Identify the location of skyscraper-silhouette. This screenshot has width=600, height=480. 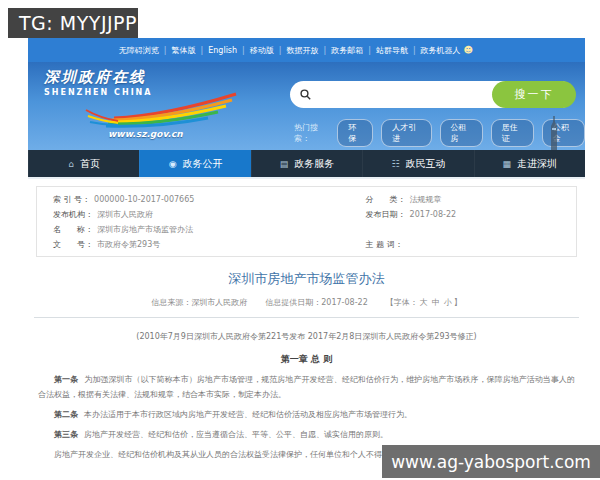
(554, 133).